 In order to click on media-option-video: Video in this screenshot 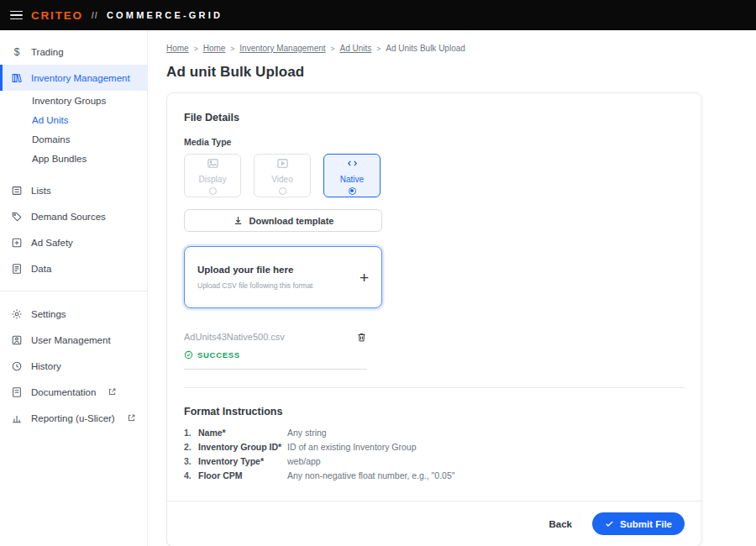, I will do `click(282, 176)`.